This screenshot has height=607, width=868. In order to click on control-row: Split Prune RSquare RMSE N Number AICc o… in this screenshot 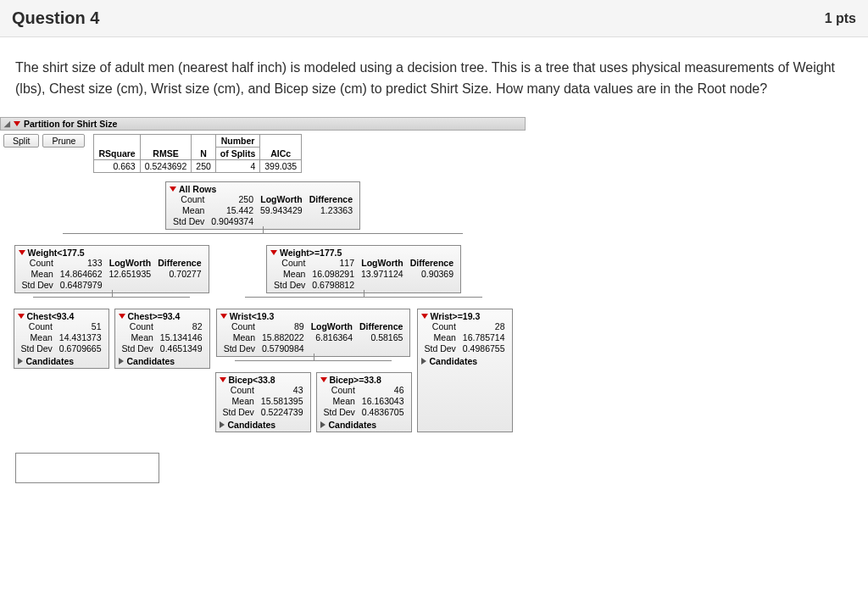, I will do `click(263, 153)`.